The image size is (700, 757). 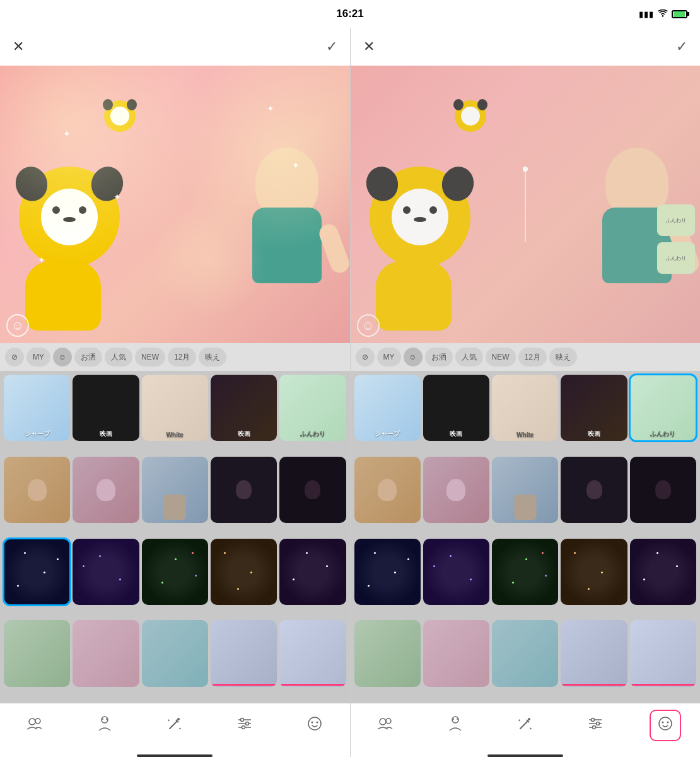 What do you see at coordinates (663, 572) in the screenshot?
I see `right-filter-star5` at bounding box center [663, 572].